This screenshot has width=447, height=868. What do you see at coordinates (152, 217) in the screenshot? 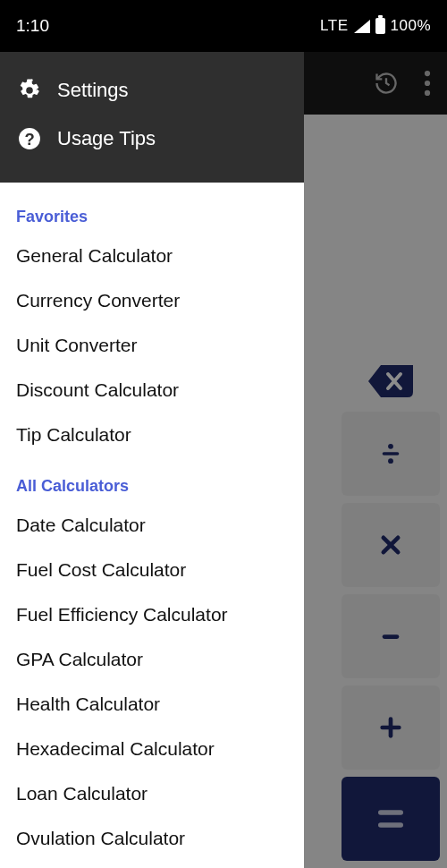
I see `favorites-label: Favorites` at bounding box center [152, 217].